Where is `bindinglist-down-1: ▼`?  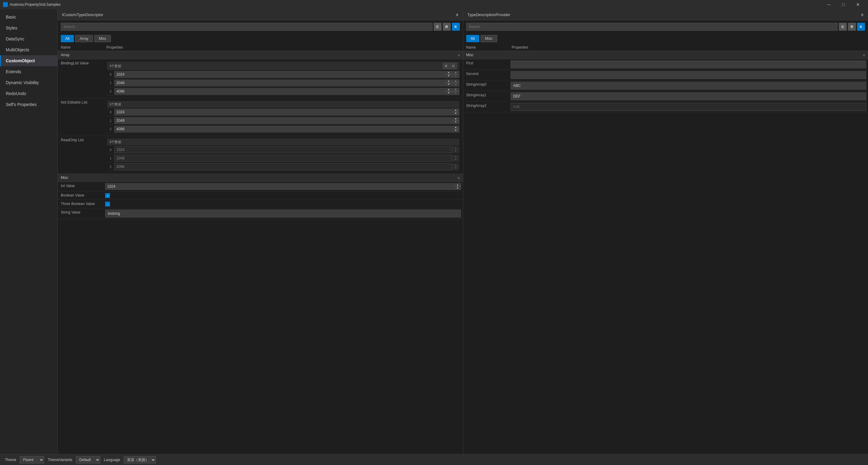 bindinglist-down-1: ▼ is located at coordinates (449, 85).